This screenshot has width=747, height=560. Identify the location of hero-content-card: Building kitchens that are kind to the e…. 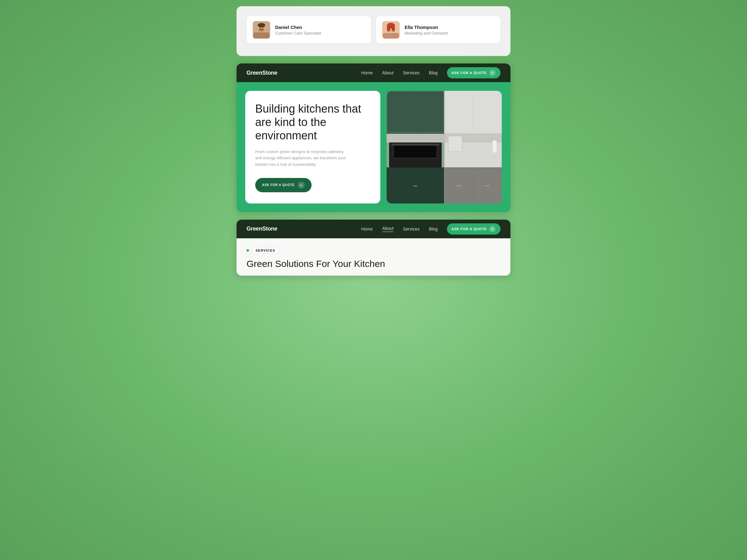
(313, 147).